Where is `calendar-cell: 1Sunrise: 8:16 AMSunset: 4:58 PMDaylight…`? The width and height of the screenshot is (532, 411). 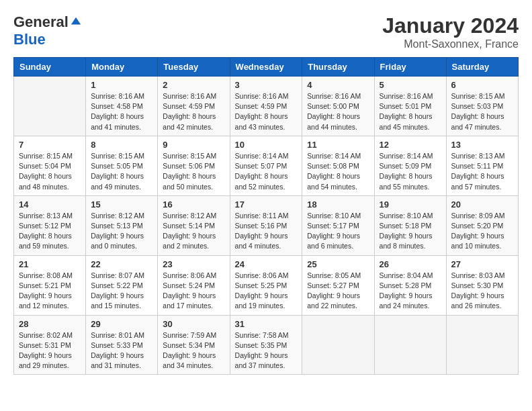 calendar-cell: 1Sunrise: 8:16 AMSunset: 4:58 PMDaylight… is located at coordinates (122, 106).